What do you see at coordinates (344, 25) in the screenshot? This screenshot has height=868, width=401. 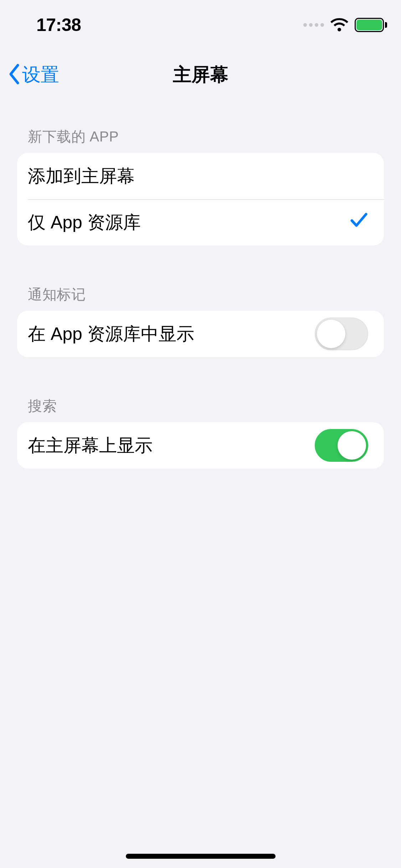 I see `status-right` at bounding box center [344, 25].